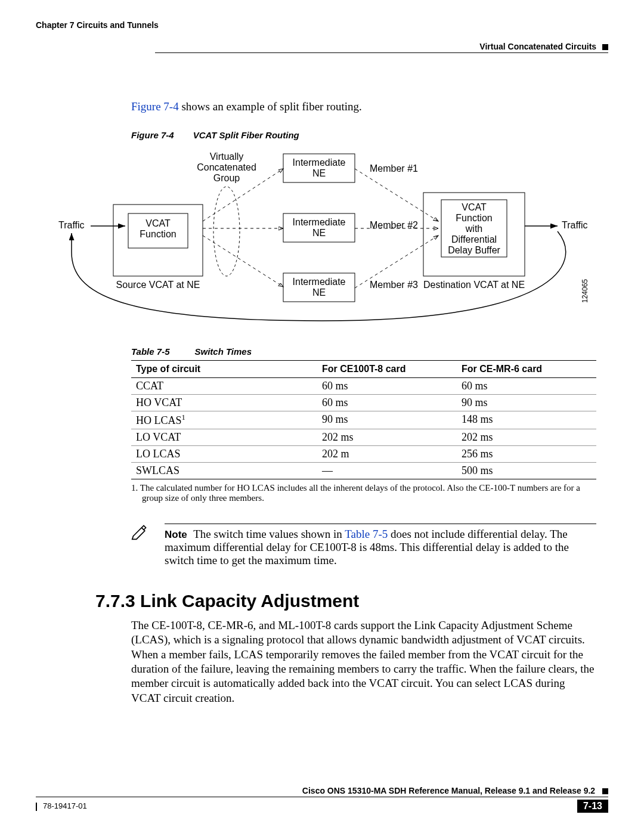 This screenshot has height=833, width=644. I want to click on table-row: CCAT 60 ms 60 ms, so click(364, 386).